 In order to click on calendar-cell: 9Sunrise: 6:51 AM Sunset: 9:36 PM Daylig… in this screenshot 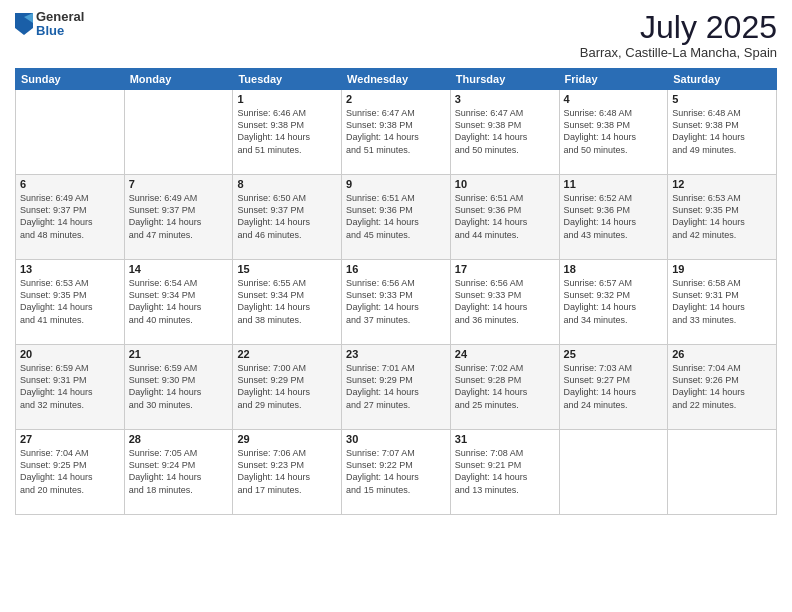, I will do `click(396, 218)`.